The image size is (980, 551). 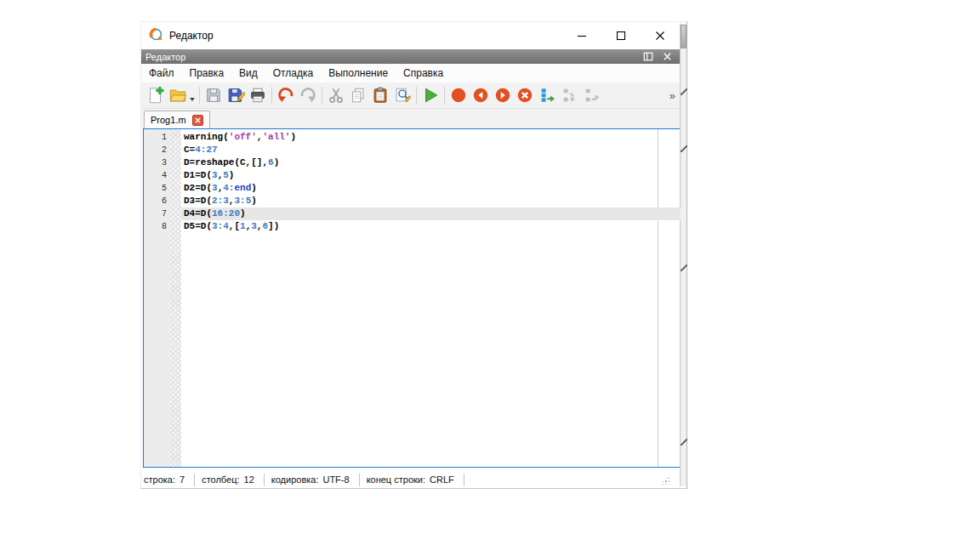 What do you see at coordinates (402, 95) in the screenshot?
I see `find-replace-icon` at bounding box center [402, 95].